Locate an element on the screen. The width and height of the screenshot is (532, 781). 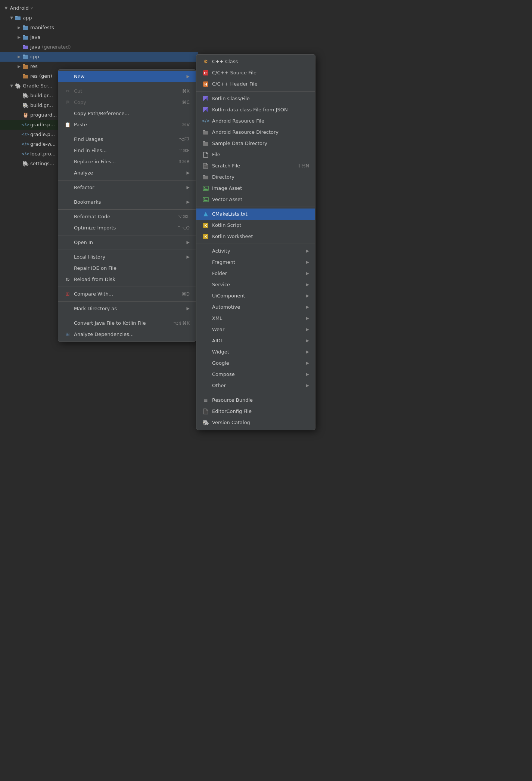
menu-item-vector-asset: Vector Asset is located at coordinates (256, 200).